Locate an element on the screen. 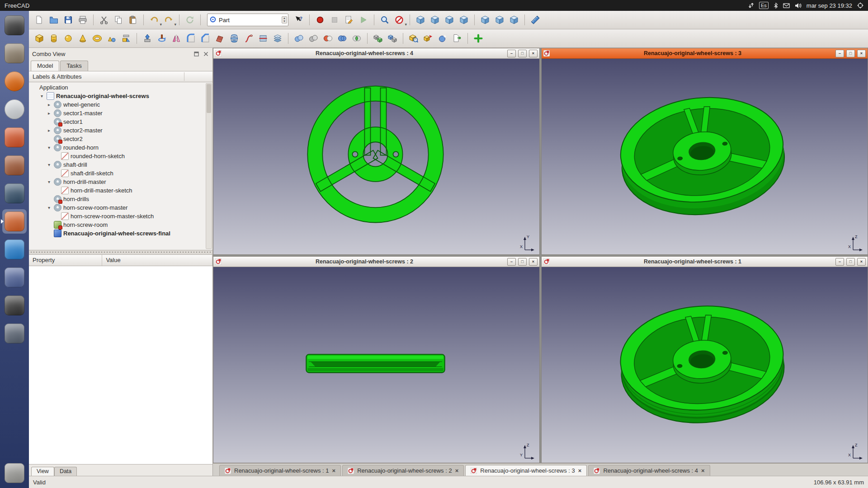  tree-item-rounded-horn: ▾rounded-horn is located at coordinates (121, 147).